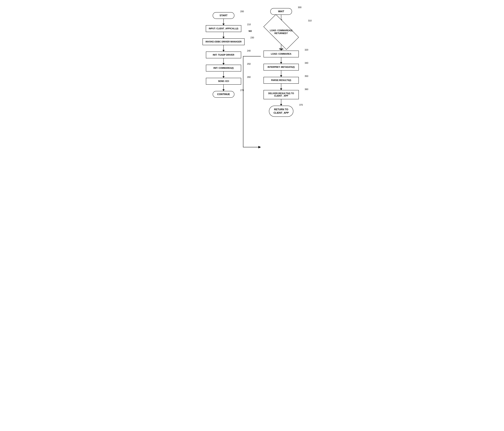  Describe the element at coordinates (224, 29) in the screenshot. I see `node-210: INPUT: CLIENT_APP/CALL(I)` at that location.